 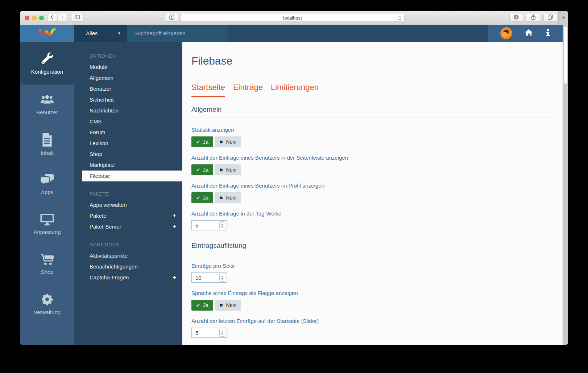 I want to click on download-circle-icon, so click(x=516, y=18).